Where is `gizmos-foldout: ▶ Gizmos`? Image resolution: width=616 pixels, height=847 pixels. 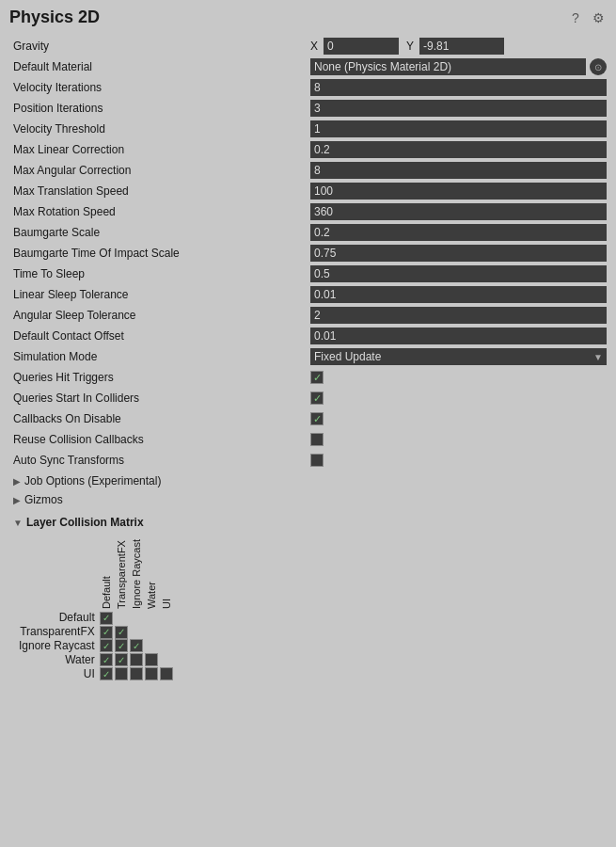
gizmos-foldout: ▶ Gizmos is located at coordinates (308, 500).